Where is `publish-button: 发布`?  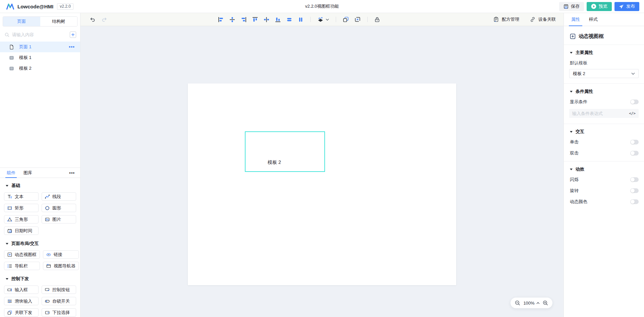
publish-button: 发布 is located at coordinates (627, 7).